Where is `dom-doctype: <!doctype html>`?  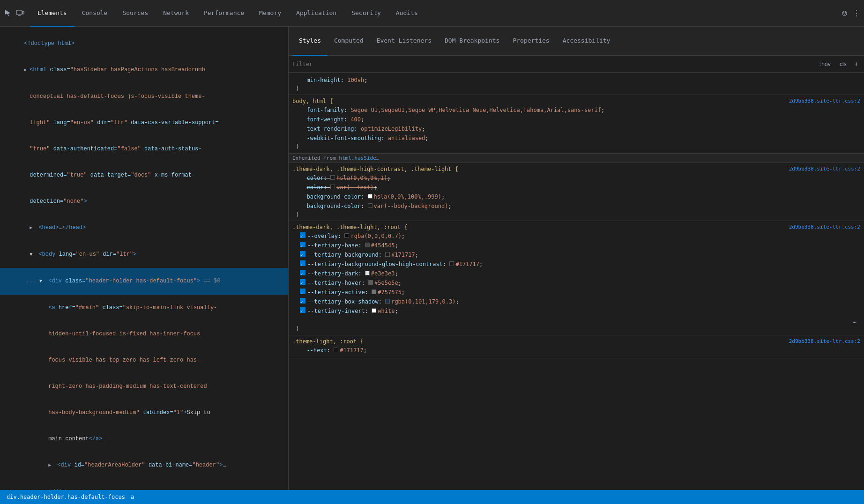 dom-doctype: <!doctype html> is located at coordinates (144, 44).